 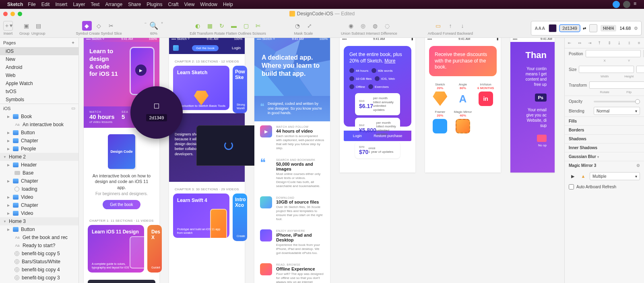 What do you see at coordinates (39, 125) in the screenshot?
I see `layer-interactive-book: AaAn interactive book` at bounding box center [39, 125].